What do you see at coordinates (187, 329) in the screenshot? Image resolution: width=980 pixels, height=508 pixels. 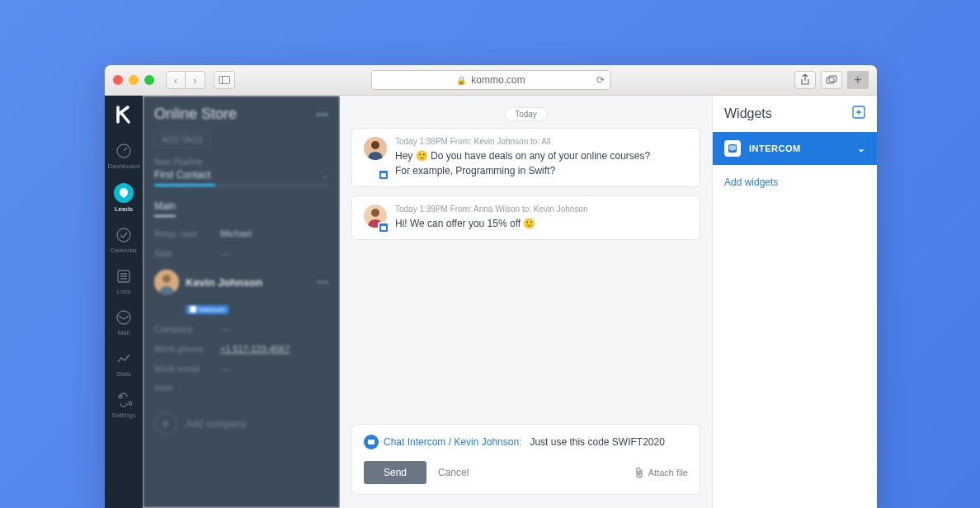 I see `field-label: Company` at bounding box center [187, 329].